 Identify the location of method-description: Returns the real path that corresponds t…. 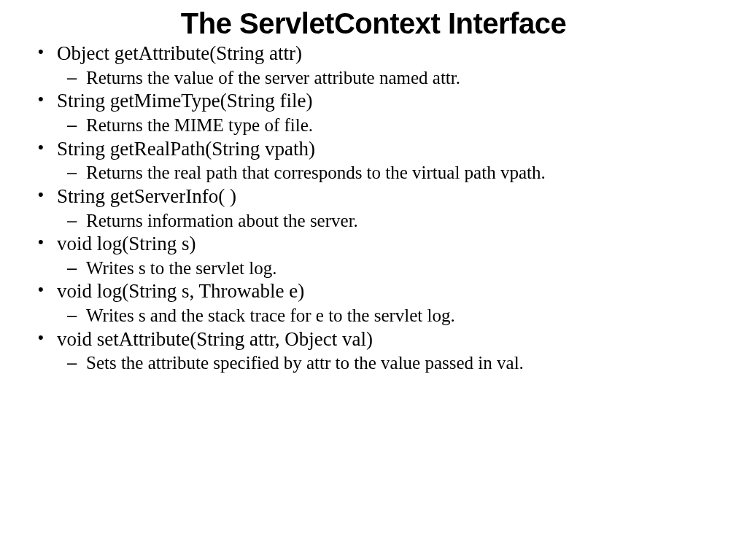
(387, 173).